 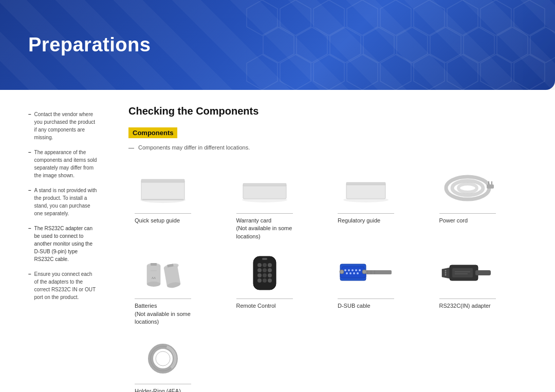 What do you see at coordinates (366, 273) in the screenshot?
I see `dsub-cable-image` at bounding box center [366, 273].